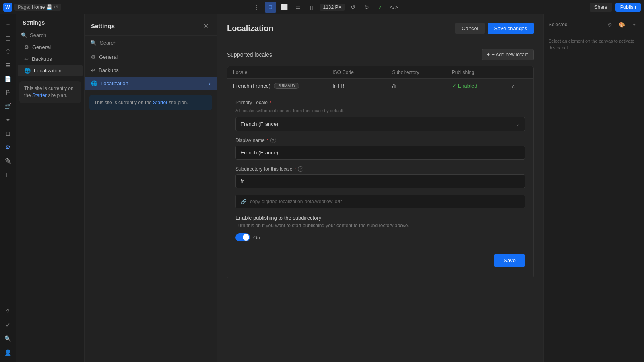 This screenshot has height=362, width=644. What do you see at coordinates (301, 169) in the screenshot?
I see `subdirectory-help-icon: ?` at bounding box center [301, 169].